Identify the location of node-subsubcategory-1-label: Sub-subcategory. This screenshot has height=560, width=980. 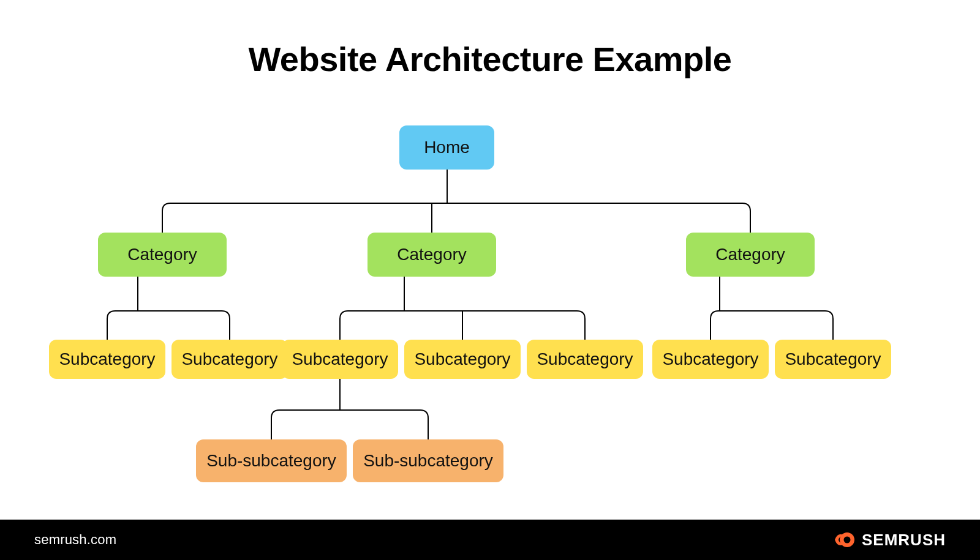
(271, 461).